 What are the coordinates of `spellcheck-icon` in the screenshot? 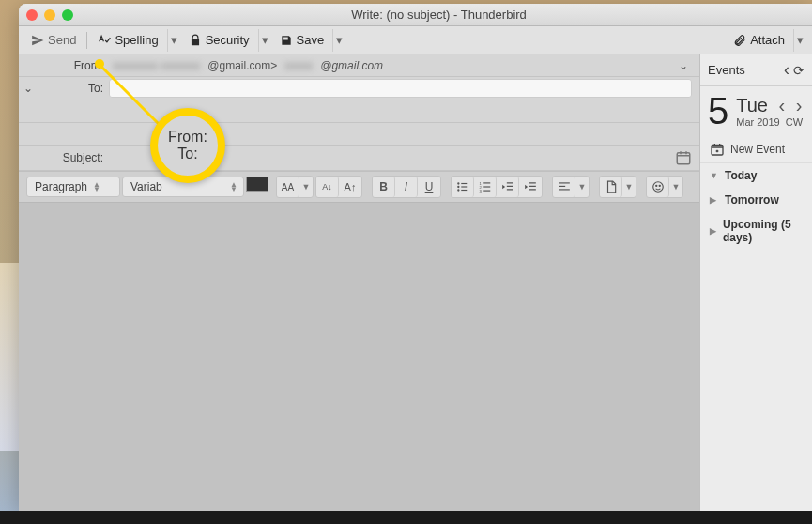 It's located at (104, 40).